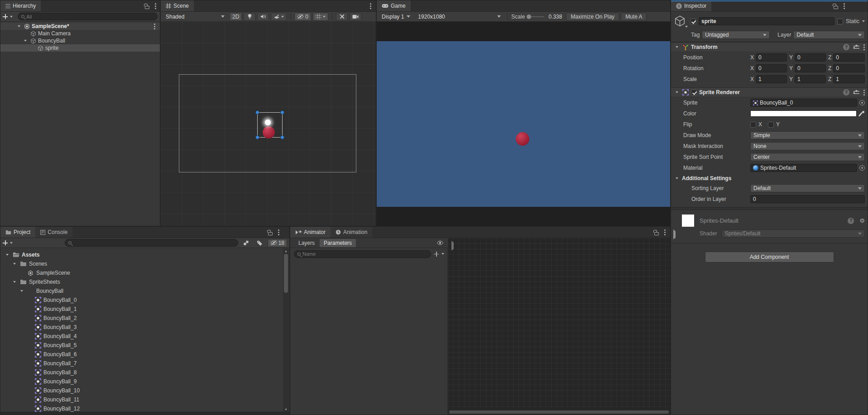 The image size is (868, 415). What do you see at coordinates (849, 79) in the screenshot?
I see `z-input: 1` at bounding box center [849, 79].